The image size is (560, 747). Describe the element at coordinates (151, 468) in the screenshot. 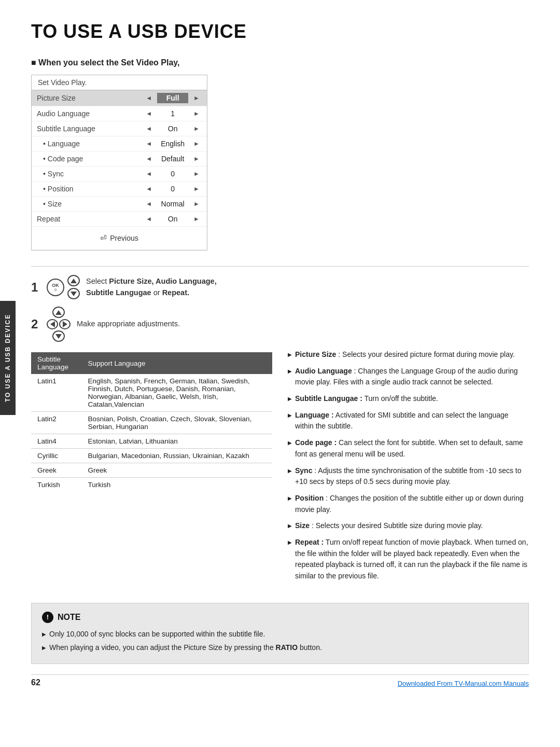

I see `subtitle-table-container: Subtitle Language Support Language Latin…` at that location.